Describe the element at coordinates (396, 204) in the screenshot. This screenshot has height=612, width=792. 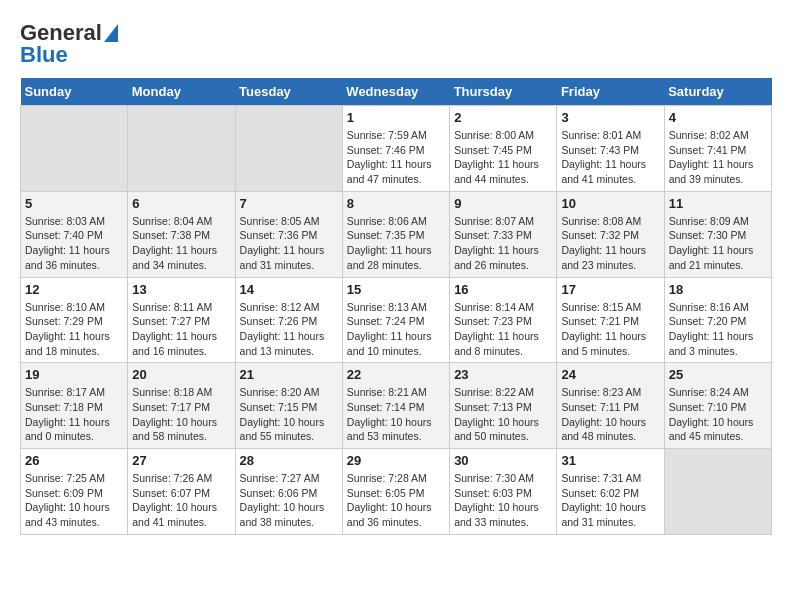
I see `day-number: 8` at that location.